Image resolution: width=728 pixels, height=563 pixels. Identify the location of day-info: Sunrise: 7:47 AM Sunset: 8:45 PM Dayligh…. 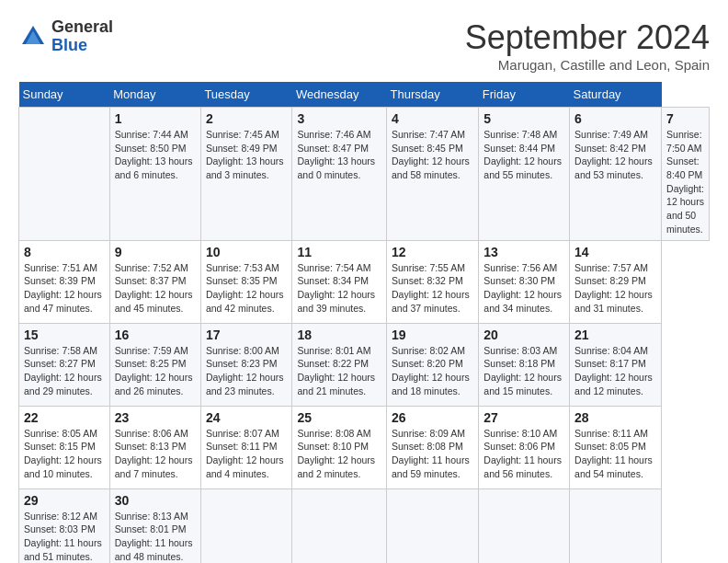
(430, 155).